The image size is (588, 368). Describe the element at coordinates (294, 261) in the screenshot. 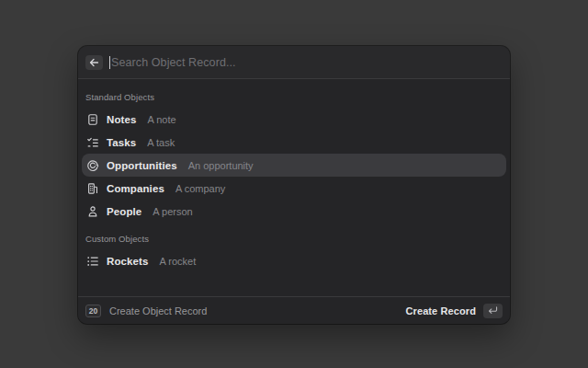

I see `object-row-rockets: Rockets A rocket` at that location.